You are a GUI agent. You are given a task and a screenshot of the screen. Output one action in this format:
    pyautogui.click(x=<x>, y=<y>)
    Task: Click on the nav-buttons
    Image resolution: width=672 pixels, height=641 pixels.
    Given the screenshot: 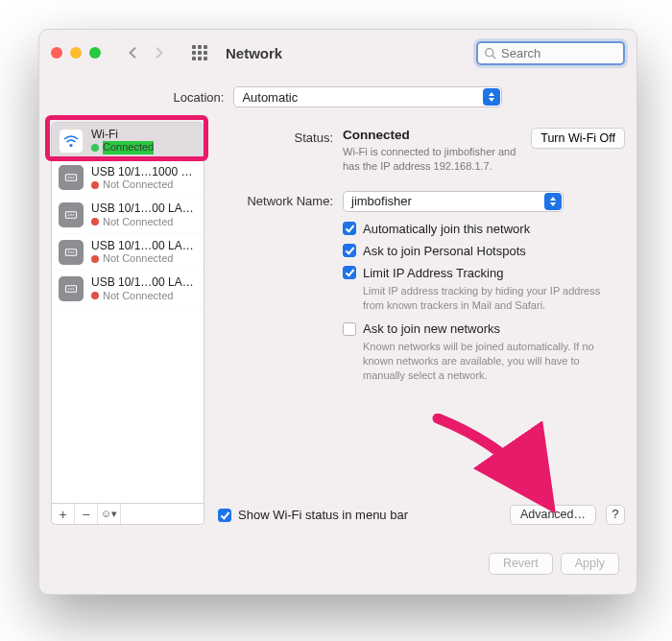 What is the action you would take?
    pyautogui.click(x=146, y=53)
    